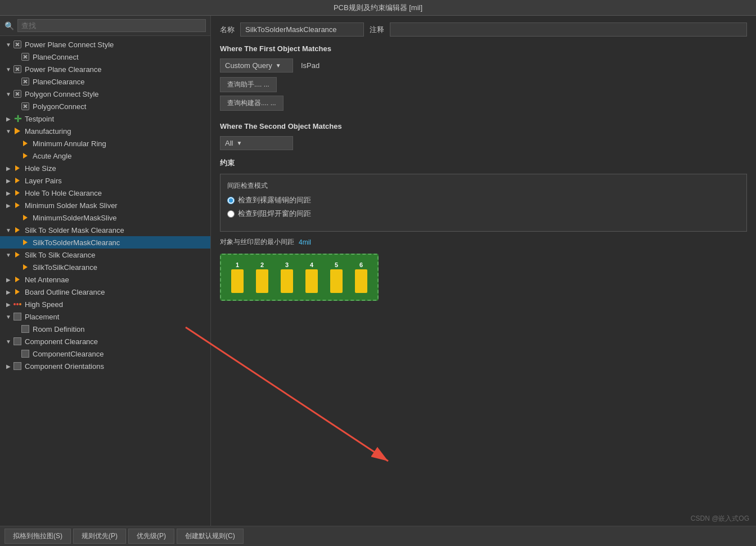 This screenshot has width=756, height=546. I want to click on name-input, so click(302, 29).